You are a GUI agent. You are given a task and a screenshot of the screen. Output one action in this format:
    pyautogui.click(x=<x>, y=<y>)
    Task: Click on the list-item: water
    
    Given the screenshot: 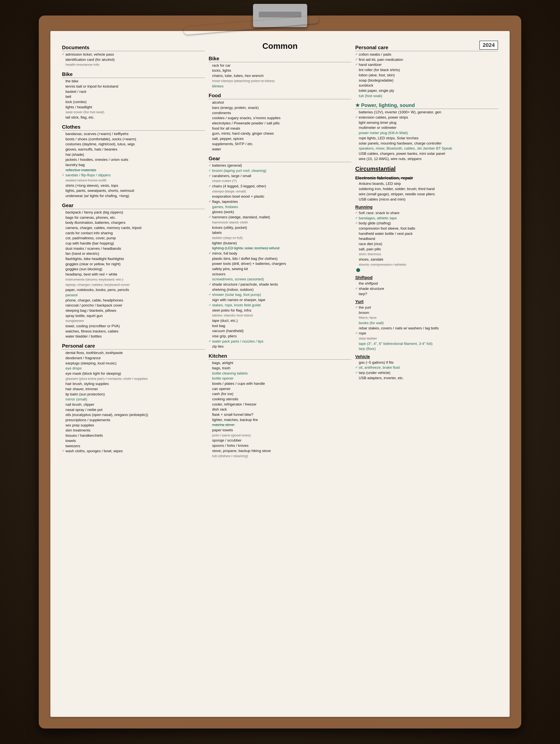 What is the action you would take?
    pyautogui.click(x=280, y=149)
    